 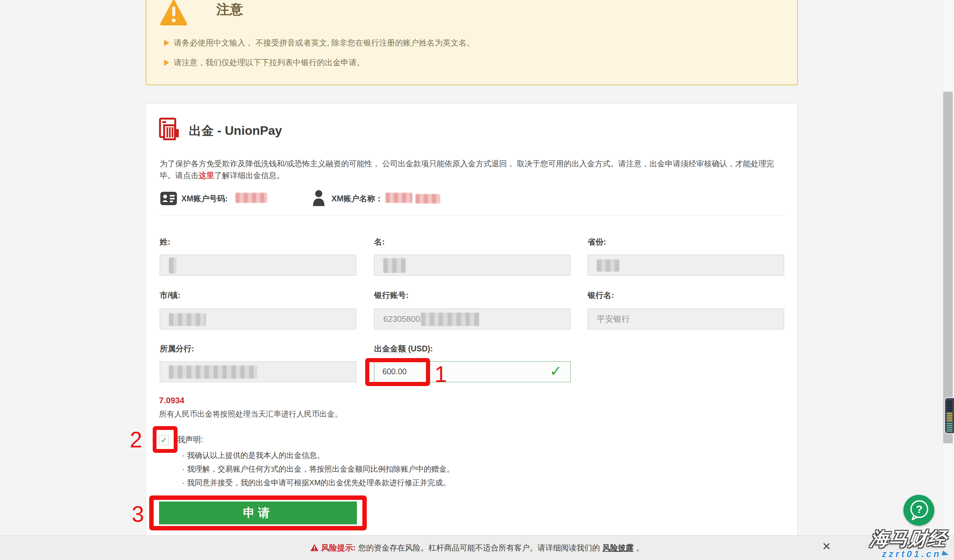 What do you see at coordinates (919, 510) in the screenshot?
I see `help-icon: ?` at bounding box center [919, 510].